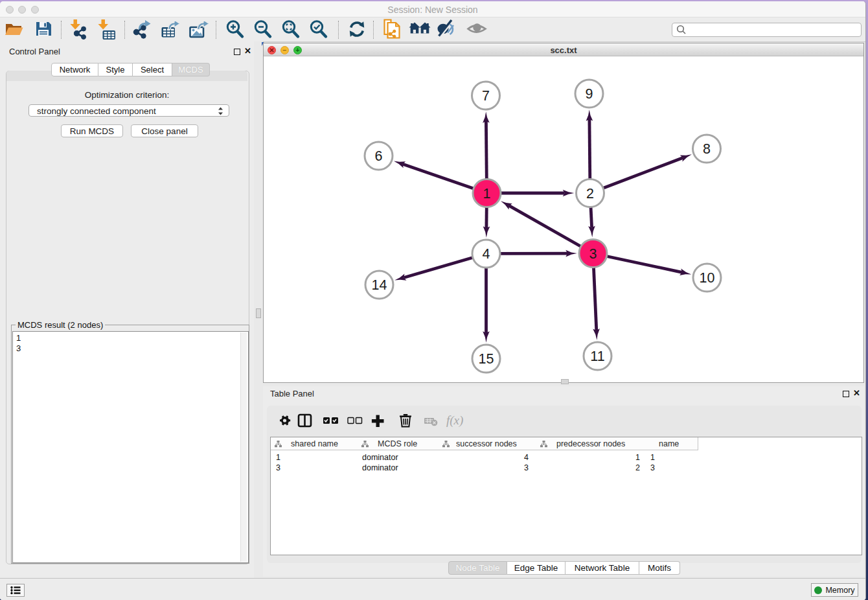 This screenshot has width=868, height=600. Describe the element at coordinates (487, 194) in the screenshot. I see `svg-text: 1` at that location.